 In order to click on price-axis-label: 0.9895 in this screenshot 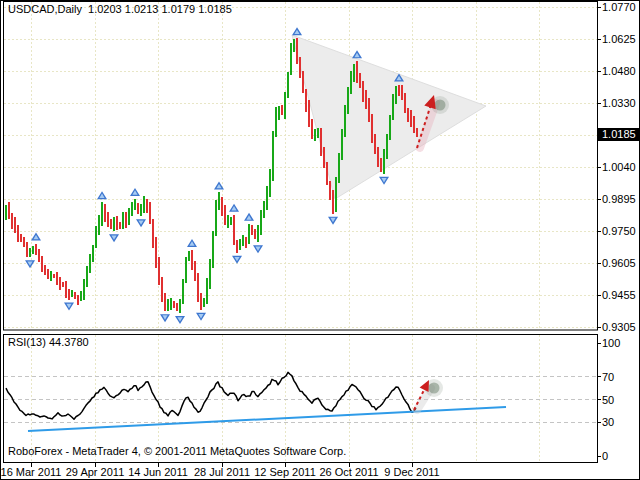, I will do `click(619, 199)`.